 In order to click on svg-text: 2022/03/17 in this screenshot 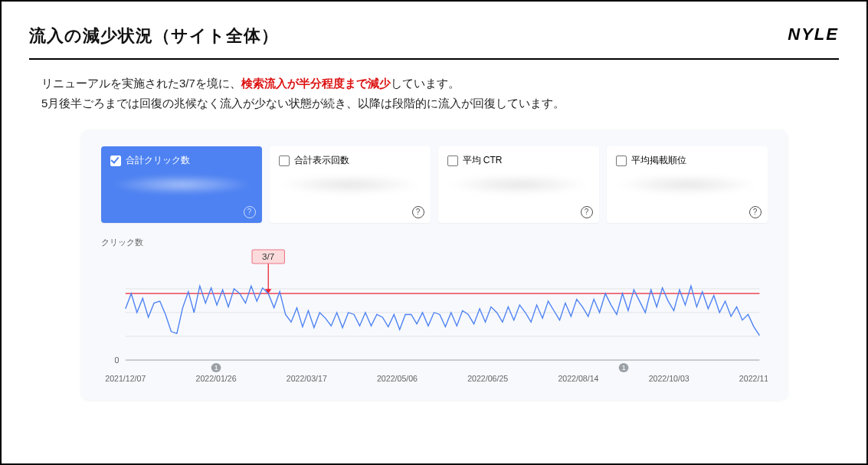, I will do `click(306, 378)`.